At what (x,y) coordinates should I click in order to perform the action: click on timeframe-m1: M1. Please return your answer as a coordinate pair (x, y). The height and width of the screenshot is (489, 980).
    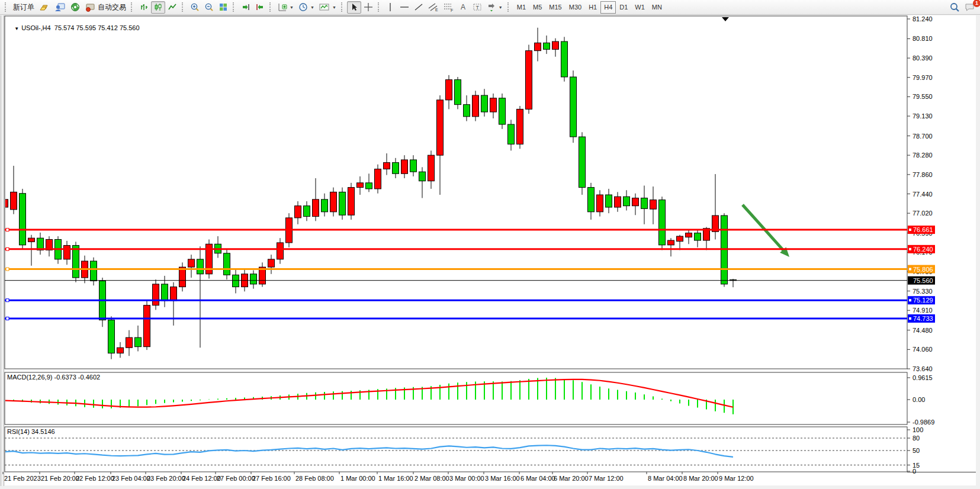
    Looking at the image, I should click on (521, 7).